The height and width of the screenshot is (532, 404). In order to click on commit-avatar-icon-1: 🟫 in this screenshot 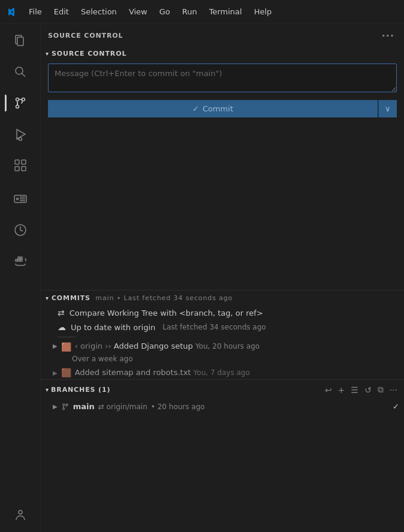, I will do `click(66, 373)`.